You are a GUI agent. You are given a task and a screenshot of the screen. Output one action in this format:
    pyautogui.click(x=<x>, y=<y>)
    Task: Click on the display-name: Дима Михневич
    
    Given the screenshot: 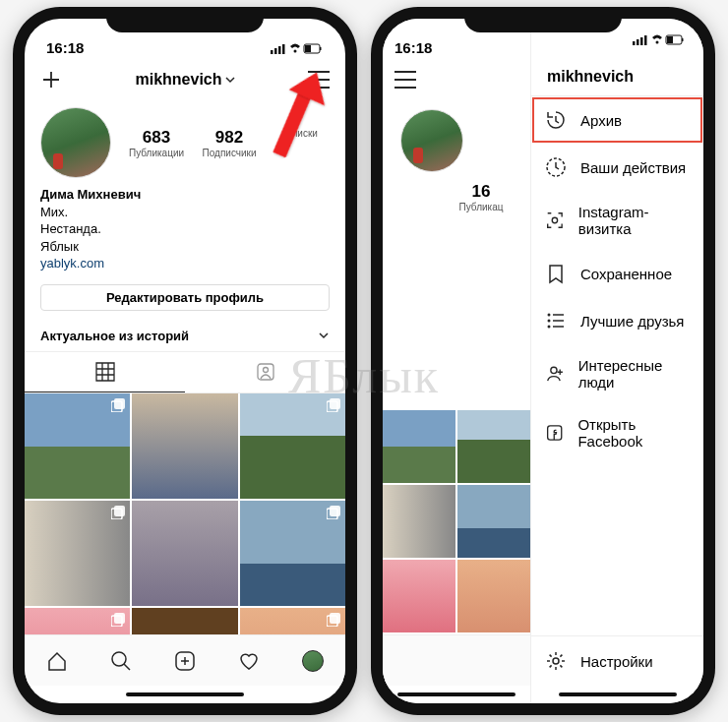 What is the action you would take?
    pyautogui.click(x=185, y=195)
    